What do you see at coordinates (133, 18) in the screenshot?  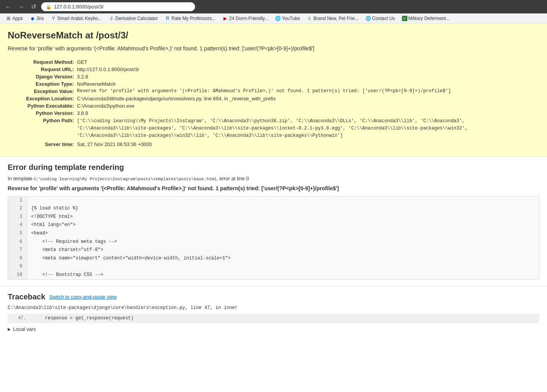 I see `bookmark-derivative: ∂ Derivative Calculator` at bounding box center [133, 18].